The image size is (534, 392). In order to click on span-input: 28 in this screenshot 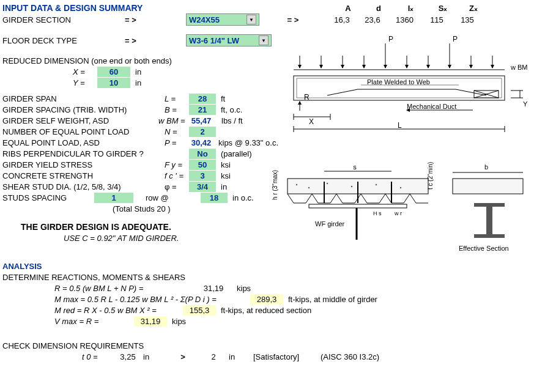, I will do `click(202, 99)`.